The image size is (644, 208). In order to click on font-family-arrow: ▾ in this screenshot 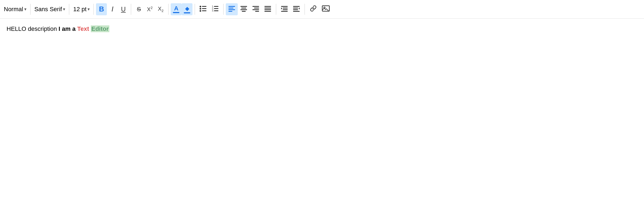, I will do `click(64, 9)`.